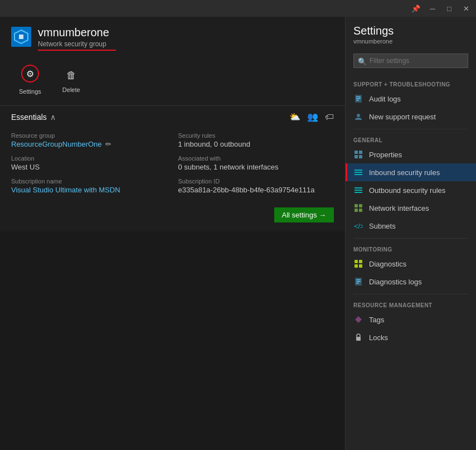 This screenshot has height=450, width=476. I want to click on locks-label: Locks, so click(378, 338).